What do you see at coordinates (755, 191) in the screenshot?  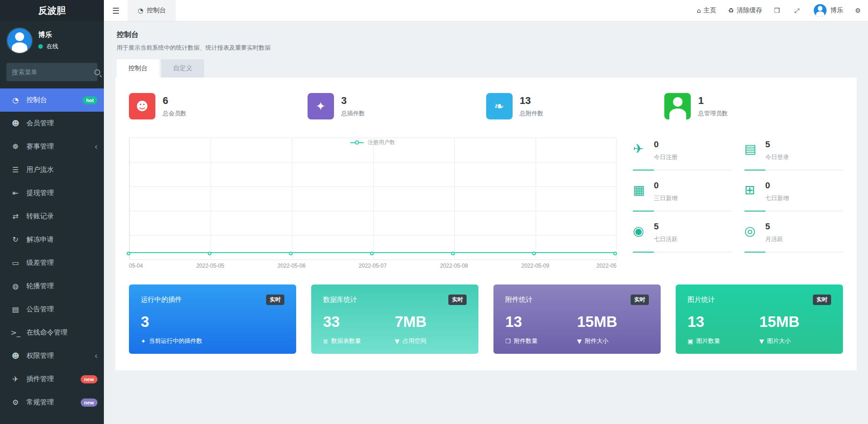 I see `calendar-plus-icon: ⊞` at bounding box center [755, 191].